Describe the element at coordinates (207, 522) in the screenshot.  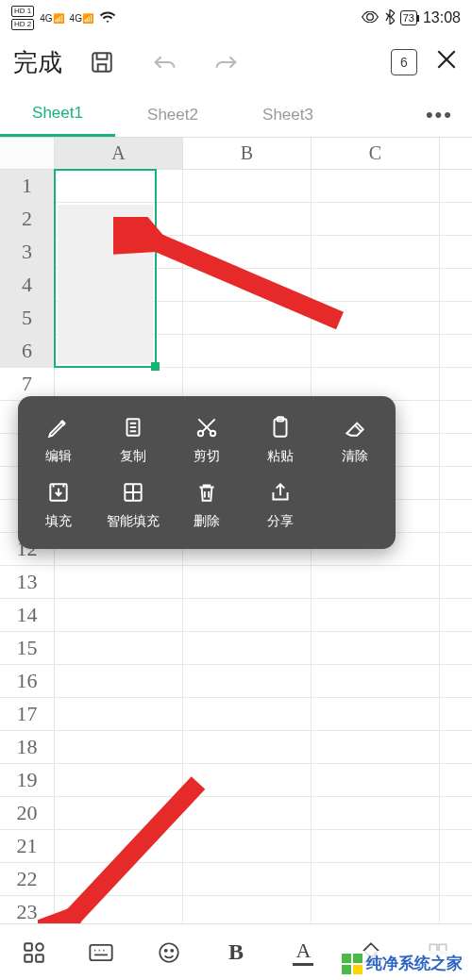
I see `ctx-label: 删除` at that location.